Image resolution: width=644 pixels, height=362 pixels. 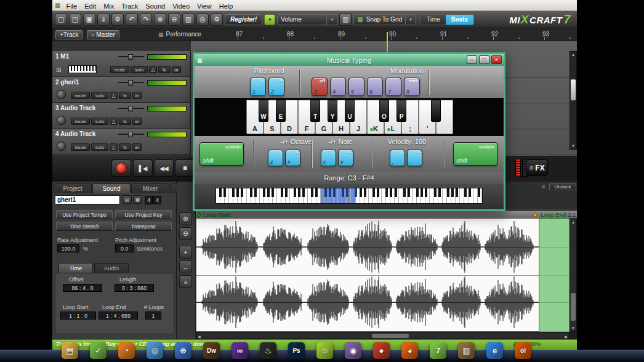 What do you see at coordinates (127, 351) in the screenshot?
I see `browser-icon: ◔` at bounding box center [127, 351].